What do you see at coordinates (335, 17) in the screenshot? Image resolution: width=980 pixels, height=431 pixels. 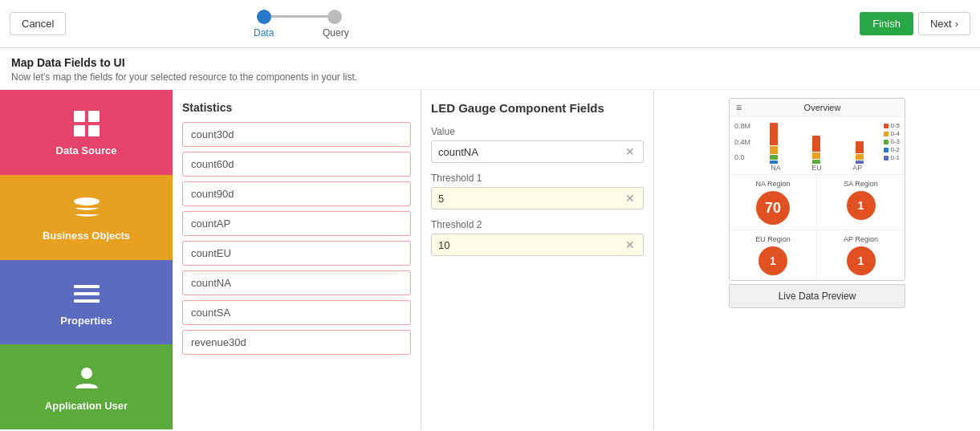 I see `step-query-circle` at bounding box center [335, 17].